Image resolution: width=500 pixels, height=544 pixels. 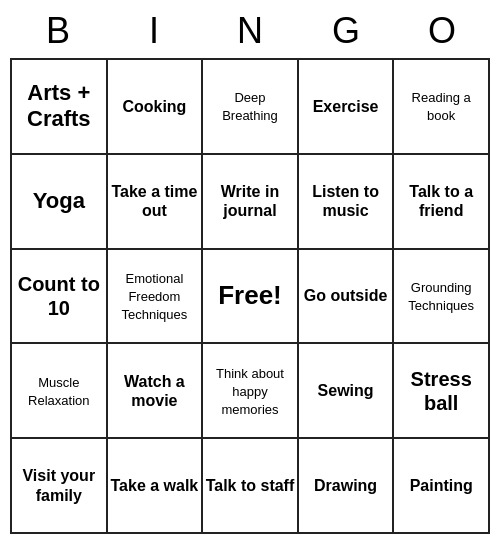 What do you see at coordinates (59, 486) in the screenshot?
I see `bingo-cell: Visit your family` at bounding box center [59, 486].